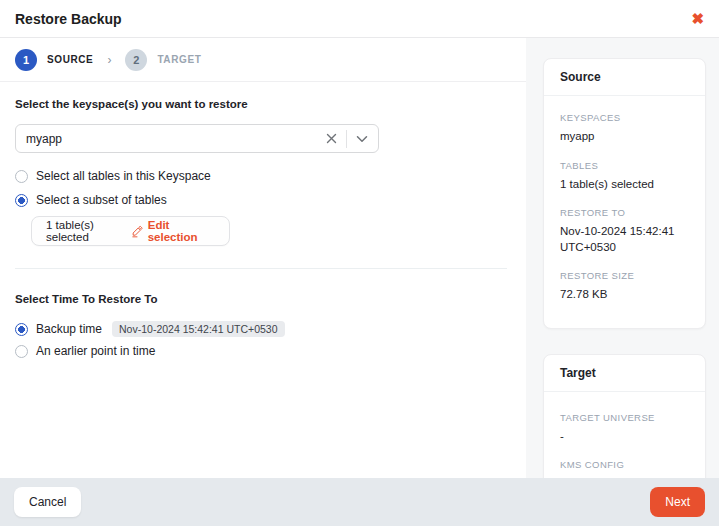 The width and height of the screenshot is (719, 526). What do you see at coordinates (624, 176) in the screenshot?
I see `field-tables: TABLES 1 table(s) selected` at bounding box center [624, 176].